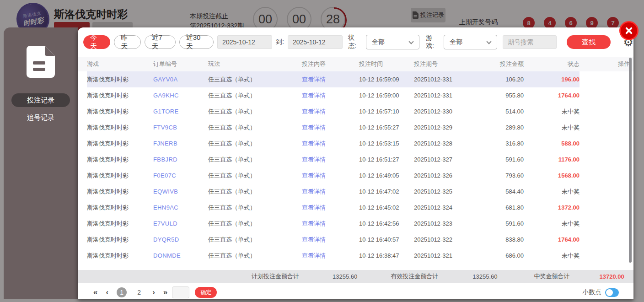 The height and width of the screenshot is (302, 644). I want to click on cell-status: 1764.00, so click(552, 95).